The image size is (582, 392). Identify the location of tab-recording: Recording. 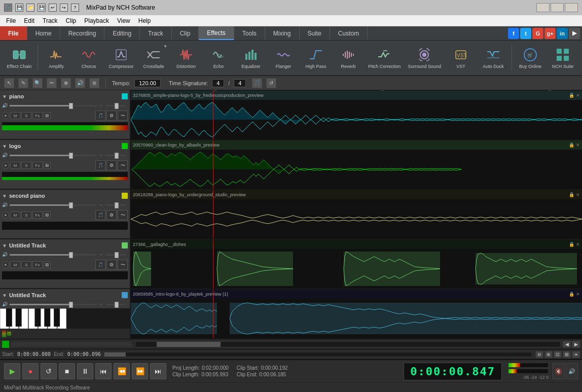
(83, 33).